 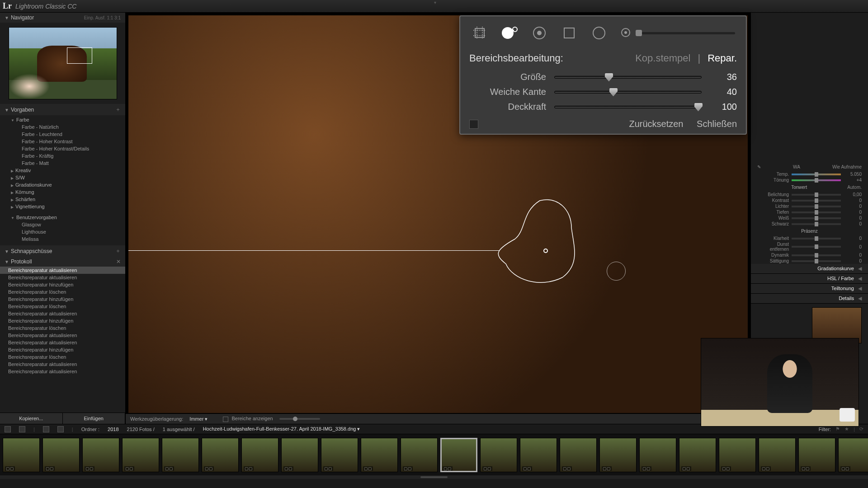 What do you see at coordinates (282, 429) in the screenshot?
I see `filename-breadcrumb: Hochzeit-Ludwigshafen-Full-Benkesser-27.…` at bounding box center [282, 429].